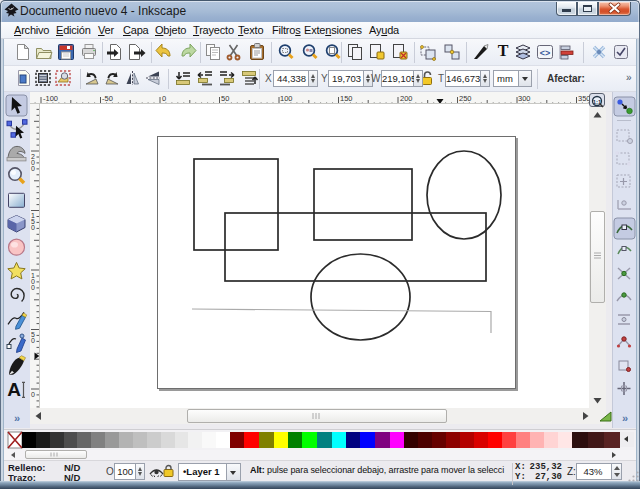 The width and height of the screenshot is (640, 489). I want to click on svg-text: -50, so click(108, 98).